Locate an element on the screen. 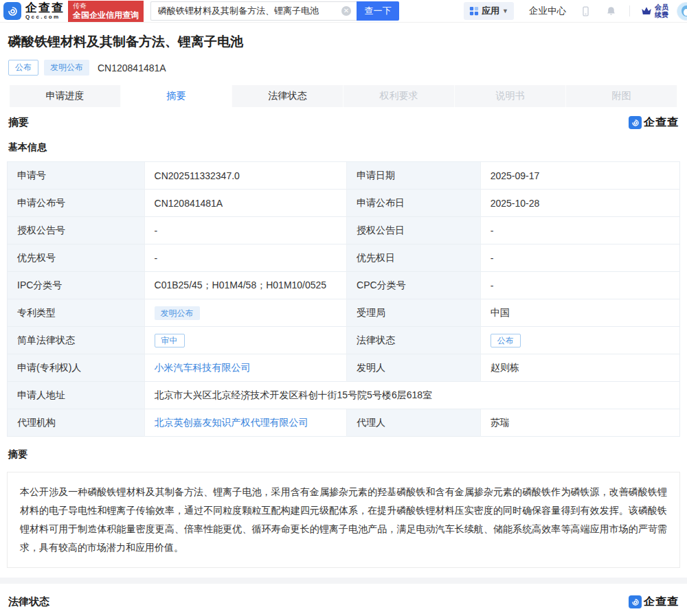 The width and height of the screenshot is (687, 616). tab-申请进度: 申请进度 is located at coordinates (65, 96).